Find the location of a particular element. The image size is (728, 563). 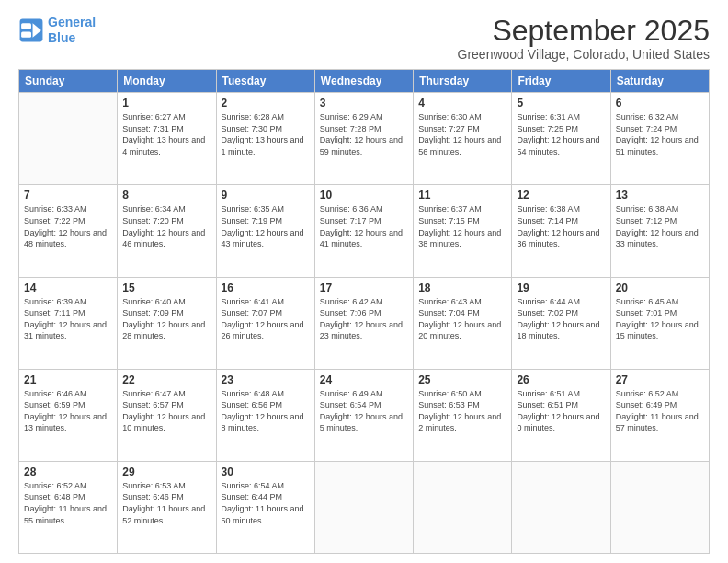

calendar-cell: 27Sunrise: 6:52 AMSunset: 6:49 PMDayligh… is located at coordinates (660, 415).